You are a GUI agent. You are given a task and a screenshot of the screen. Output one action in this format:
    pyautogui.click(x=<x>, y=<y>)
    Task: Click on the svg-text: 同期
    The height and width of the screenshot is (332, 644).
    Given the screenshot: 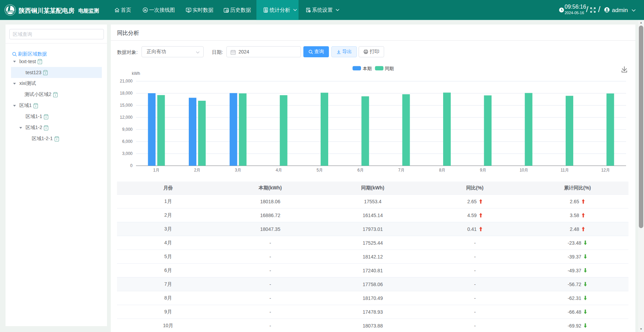 What is the action you would take?
    pyautogui.click(x=389, y=68)
    